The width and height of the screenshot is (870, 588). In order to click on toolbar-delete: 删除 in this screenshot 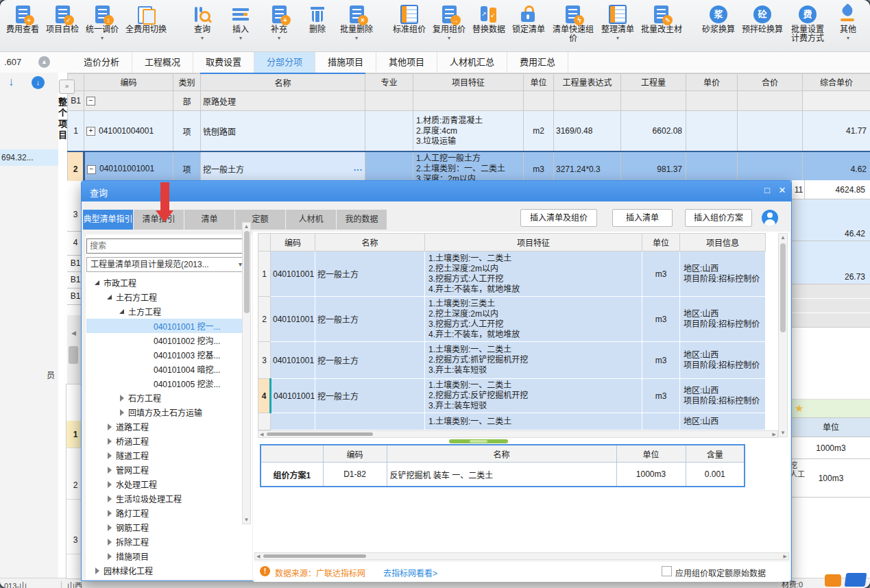, I will do `click(317, 19)`.